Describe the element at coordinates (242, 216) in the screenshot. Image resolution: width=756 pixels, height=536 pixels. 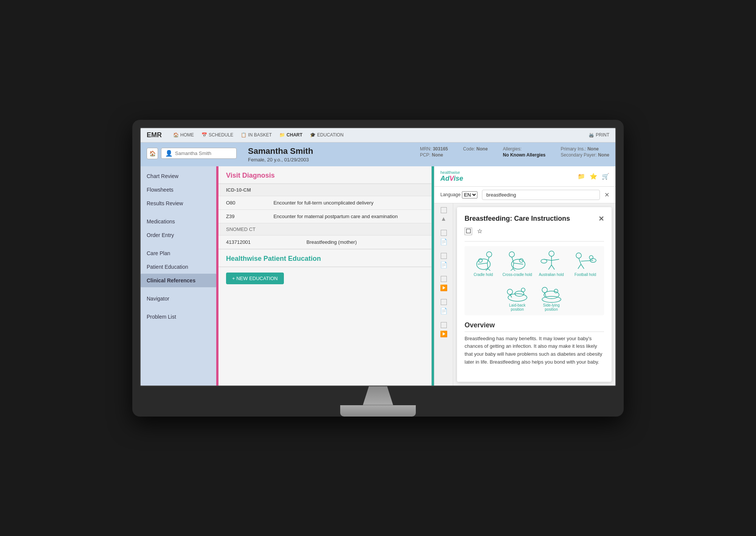
I see `icd-code-z39: Z39` at that location.